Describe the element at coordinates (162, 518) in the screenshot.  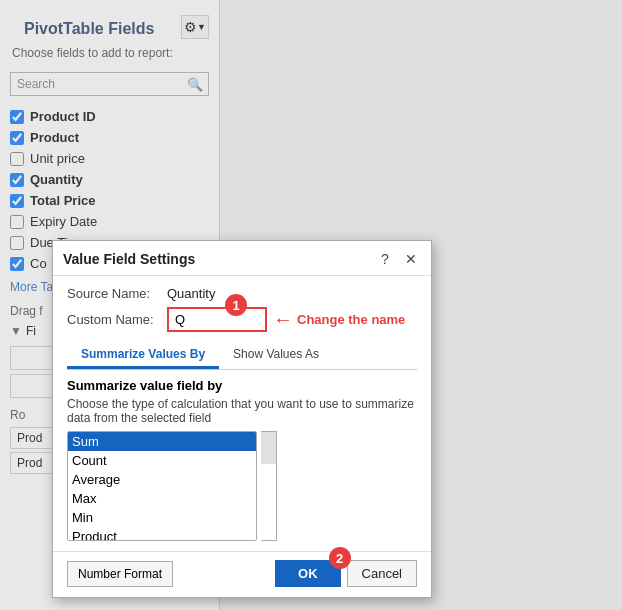
I see `listbox-option-min: Min` at that location.